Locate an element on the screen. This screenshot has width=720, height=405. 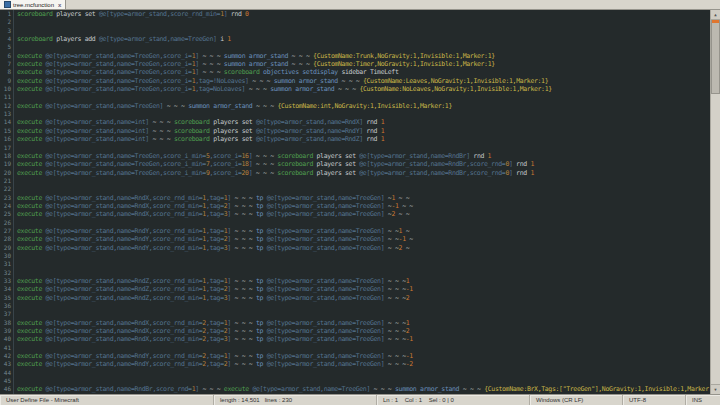
scroll-up-arrow-icon: ▲ is located at coordinates (716, 15).